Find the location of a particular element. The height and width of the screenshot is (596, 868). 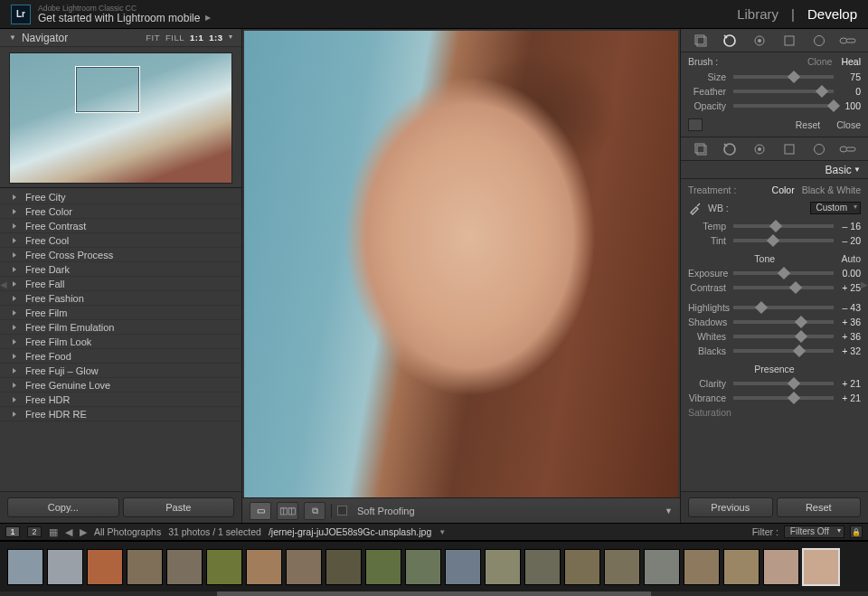

highlights-slider is located at coordinates (783, 307).